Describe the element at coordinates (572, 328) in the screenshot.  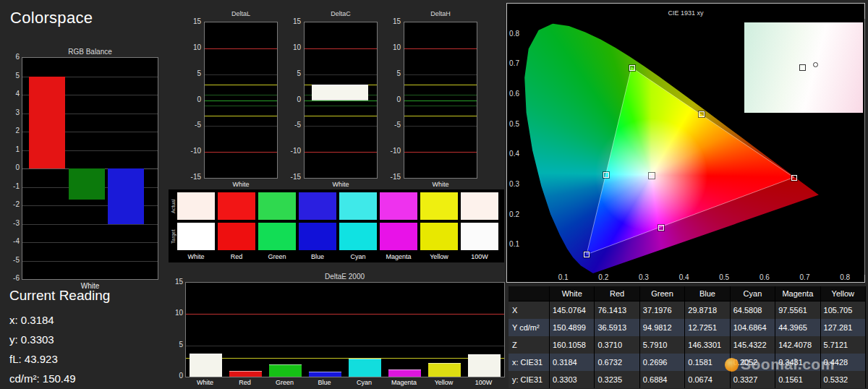
I see `table-cell: 150.4899` at that location.